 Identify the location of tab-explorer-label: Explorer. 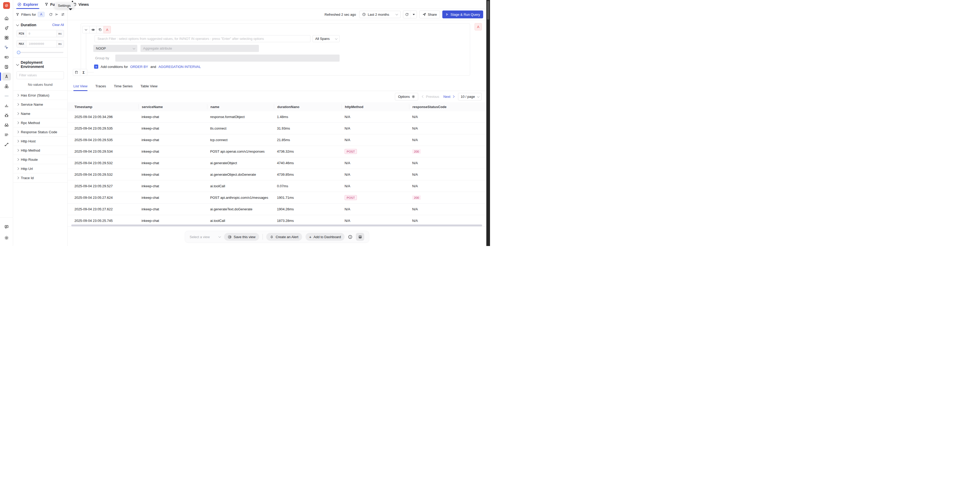
(31, 5).